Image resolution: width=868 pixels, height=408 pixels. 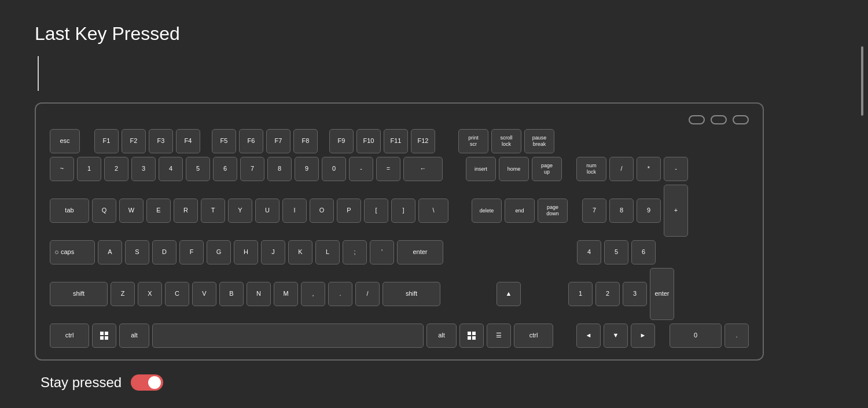 What do you see at coordinates (295, 211) in the screenshot?
I see `key-i: I` at bounding box center [295, 211].